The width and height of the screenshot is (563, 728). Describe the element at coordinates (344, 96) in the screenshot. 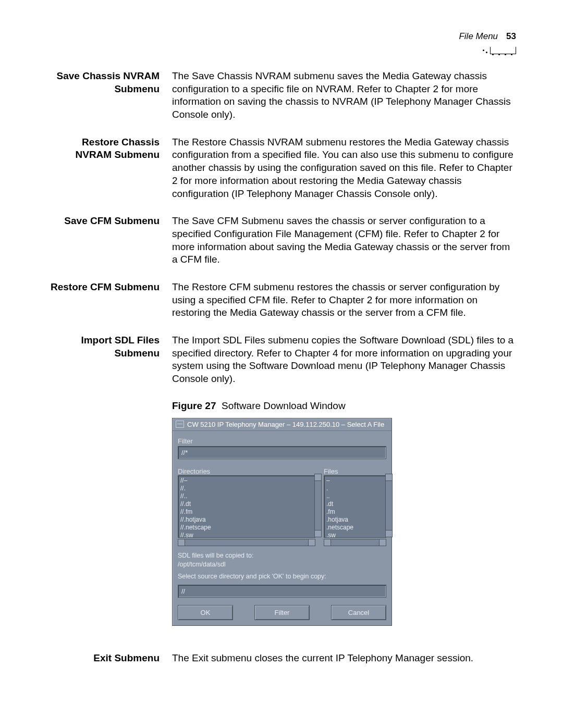

I see `section-body: The Save Chassis NVRAM submenu saves the…` at that location.